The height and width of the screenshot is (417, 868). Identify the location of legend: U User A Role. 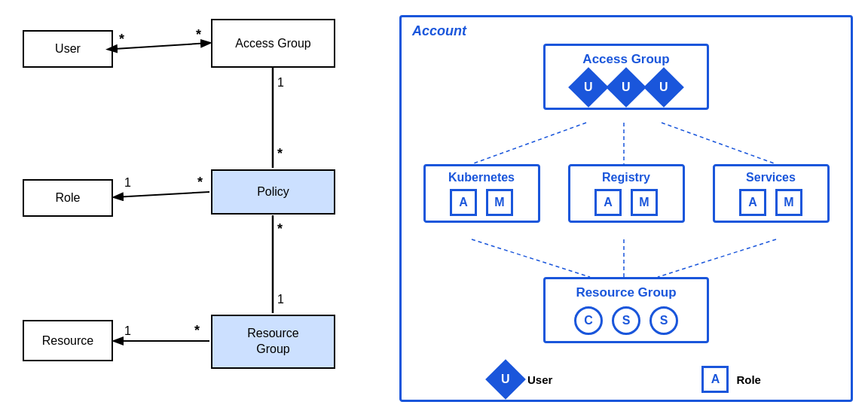
(626, 379).